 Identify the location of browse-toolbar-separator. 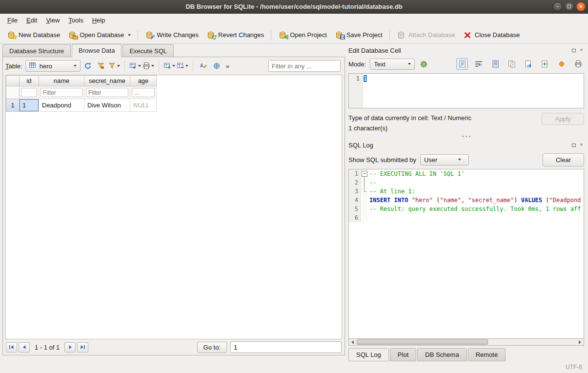
(193, 66).